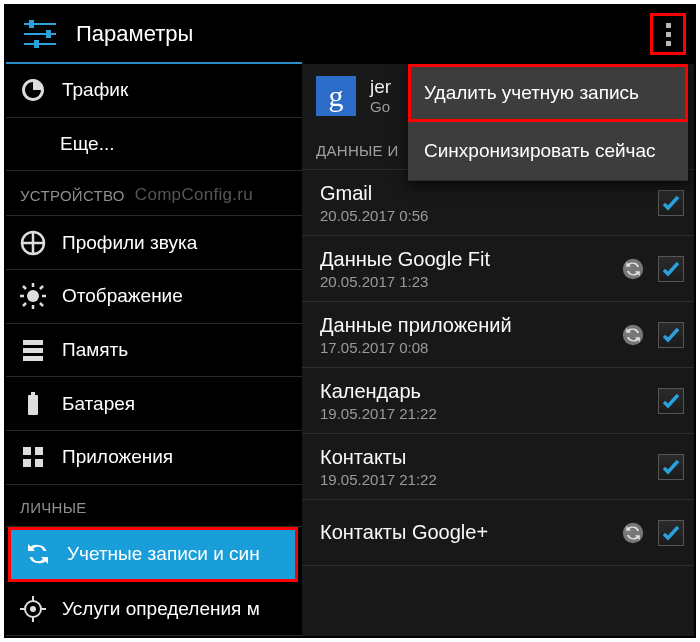  Describe the element at coordinates (95, 350) in the screenshot. I see `sidebar-item-label: Память` at that location.